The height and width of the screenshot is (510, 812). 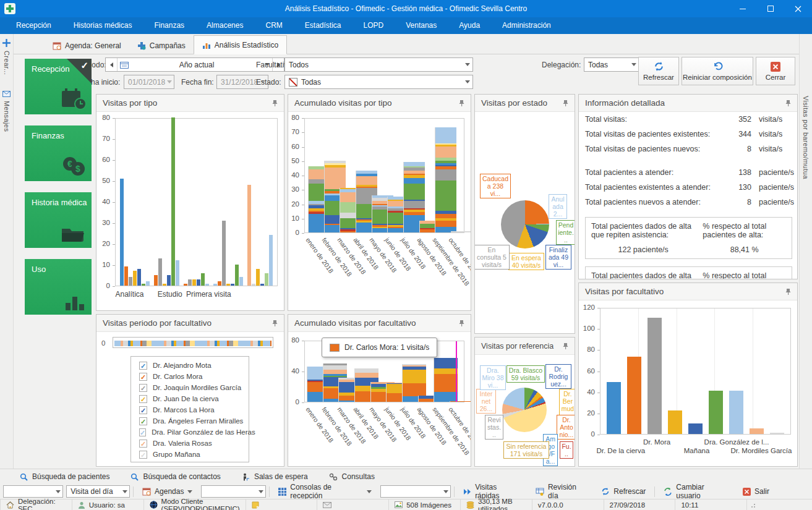 I want to click on bar, so click(x=135, y=278).